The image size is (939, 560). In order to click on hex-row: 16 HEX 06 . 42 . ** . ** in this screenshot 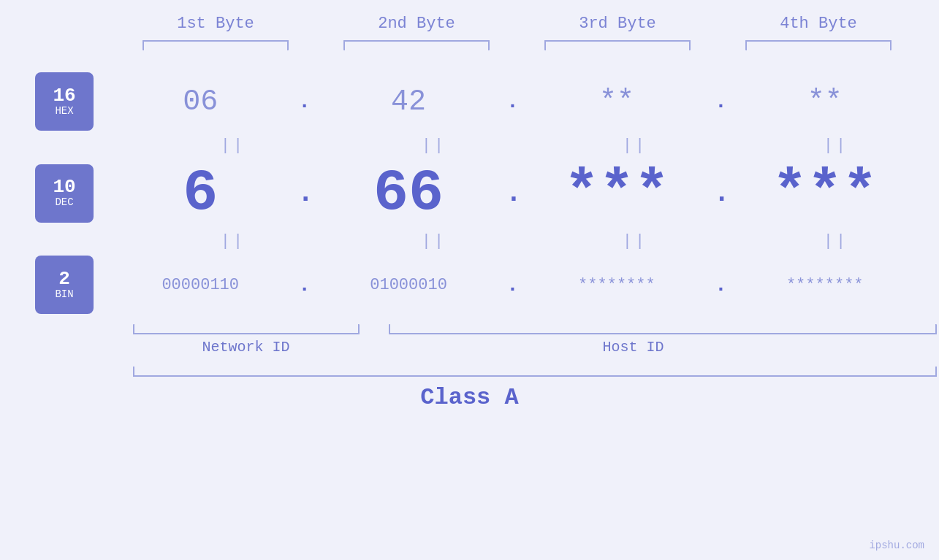, I will do `click(469, 101)`.